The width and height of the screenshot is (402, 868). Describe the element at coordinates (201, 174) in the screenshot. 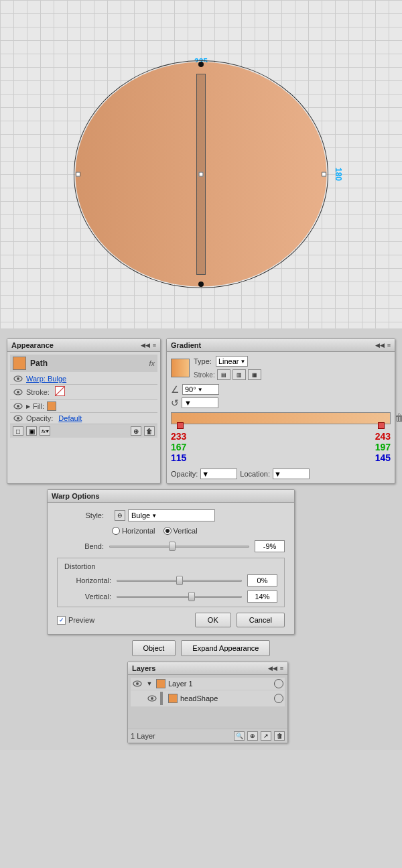

I see `vertical-path` at that location.